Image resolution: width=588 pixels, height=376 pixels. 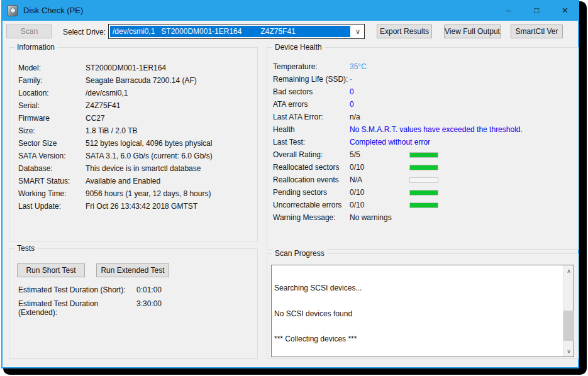 What do you see at coordinates (565, 10) in the screenshot?
I see `close-icon: ✕` at bounding box center [565, 10].